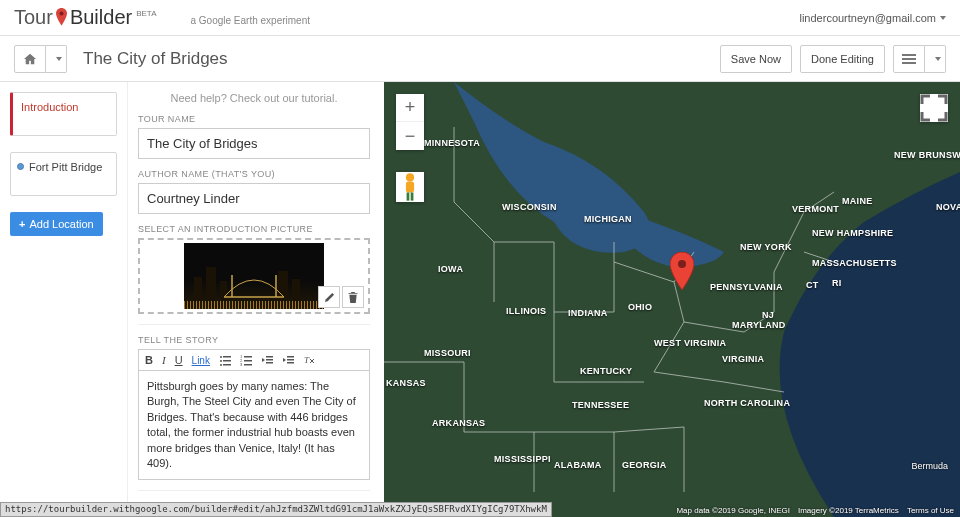 This screenshot has width=960, height=517. What do you see at coordinates (815, 510) in the screenshot?
I see `map-attribution: Map data ©2019 Google, INEGI Imagery ©20…` at bounding box center [815, 510].